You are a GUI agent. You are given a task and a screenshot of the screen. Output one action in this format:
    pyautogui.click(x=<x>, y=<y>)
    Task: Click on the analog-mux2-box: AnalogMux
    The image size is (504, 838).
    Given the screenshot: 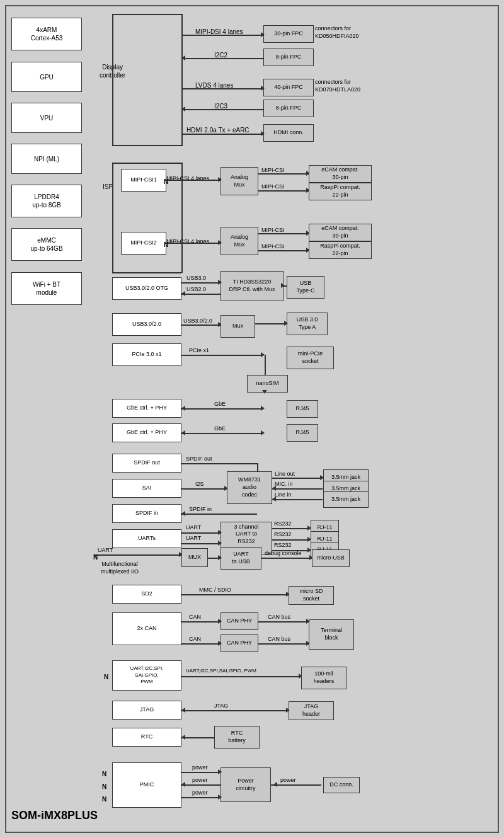 What is the action you would take?
    pyautogui.click(x=239, y=241)
    